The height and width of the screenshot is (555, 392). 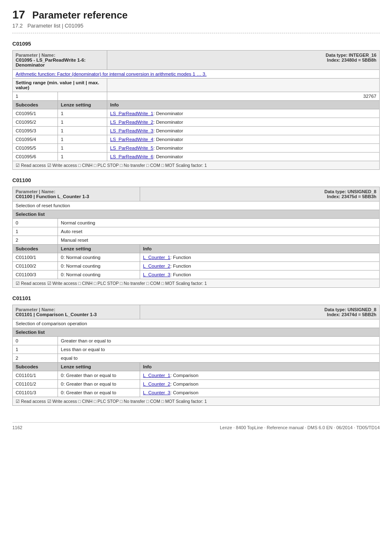 I want to click on table-row: C01100/2 0: Normal counting L_Counter_2:…, so click(x=196, y=266).